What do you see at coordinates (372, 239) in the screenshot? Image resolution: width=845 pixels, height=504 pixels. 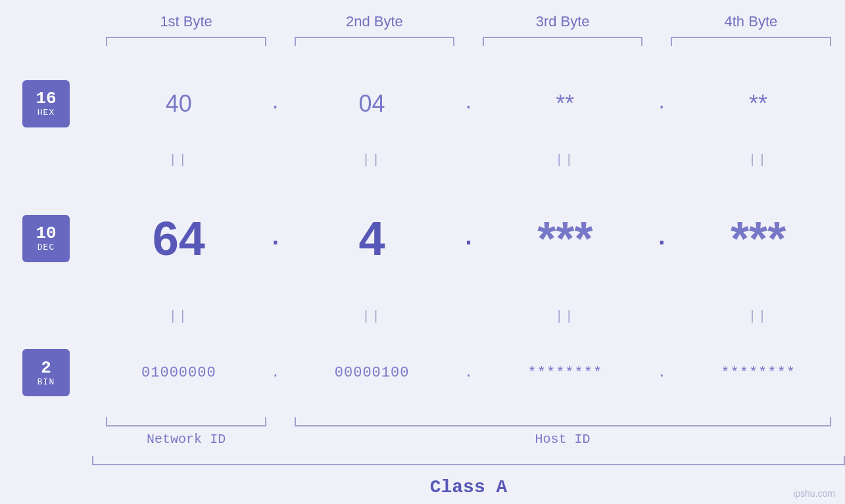 I see `dec-val-2: 4` at bounding box center [372, 239].